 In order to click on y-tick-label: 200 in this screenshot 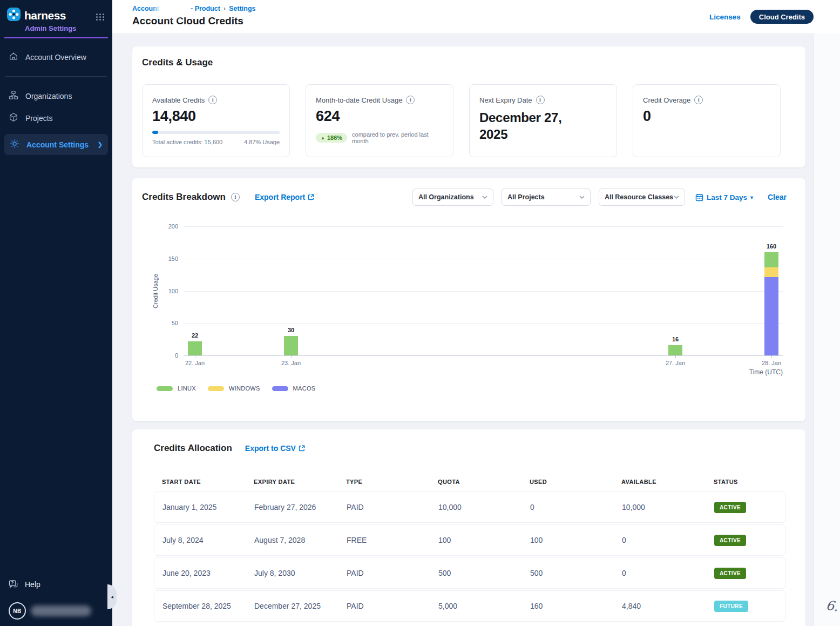, I will do `click(169, 226)`.